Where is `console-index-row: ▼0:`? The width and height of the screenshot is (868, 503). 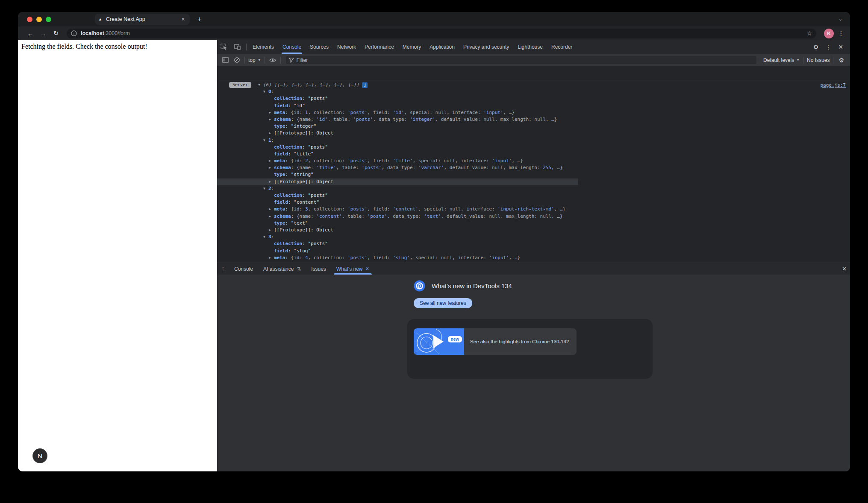 console-index-row: ▼0: is located at coordinates (533, 92).